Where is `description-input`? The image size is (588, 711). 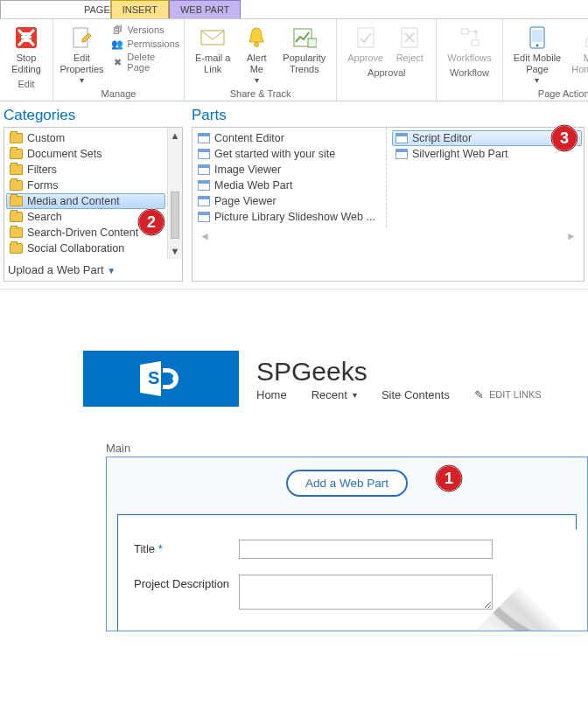 description-input is located at coordinates (366, 592).